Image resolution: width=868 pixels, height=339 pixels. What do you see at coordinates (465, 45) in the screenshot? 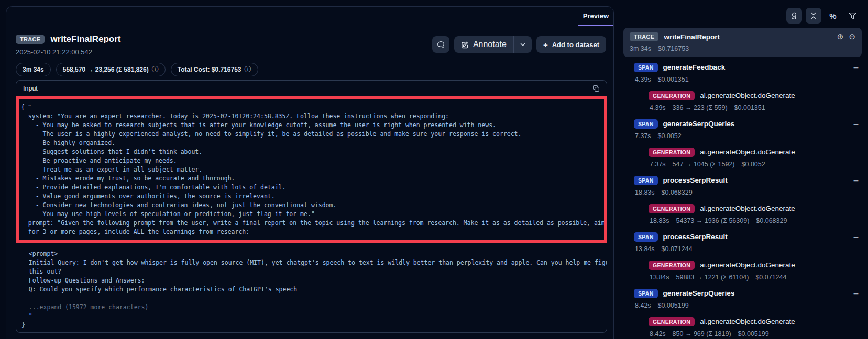
I see `annotate-pencil-icon` at bounding box center [465, 45].